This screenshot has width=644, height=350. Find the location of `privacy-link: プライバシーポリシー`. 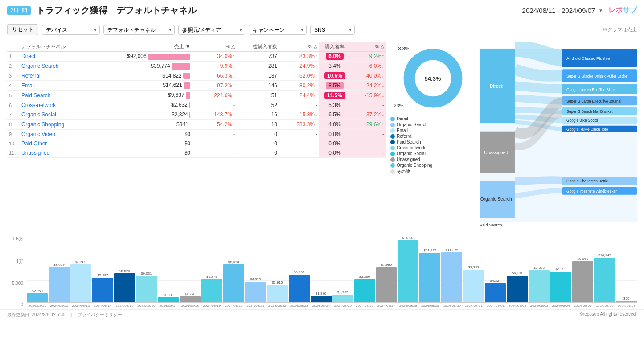

privacy-link: プライバシーポリシー is located at coordinates (100, 315).